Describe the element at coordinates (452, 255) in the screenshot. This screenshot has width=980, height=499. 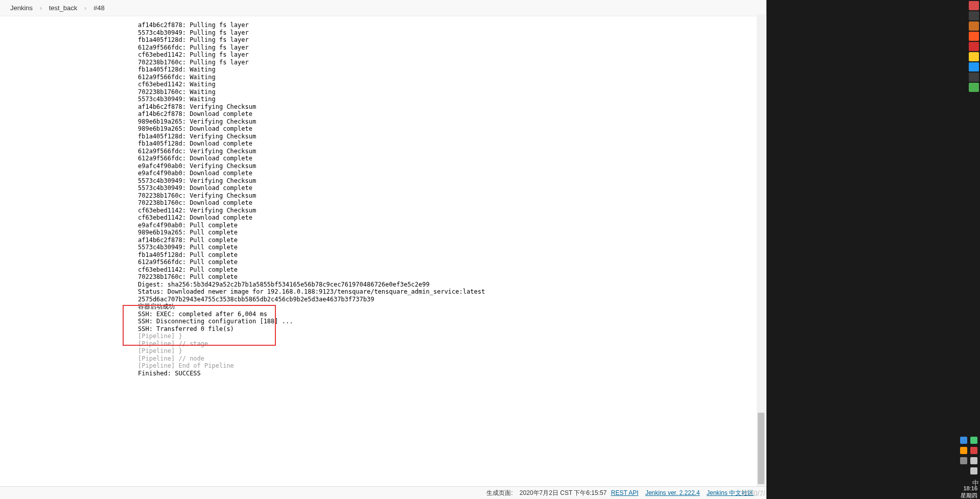
I see `console-line: fb1a405f128d: Pull complete` at that location.